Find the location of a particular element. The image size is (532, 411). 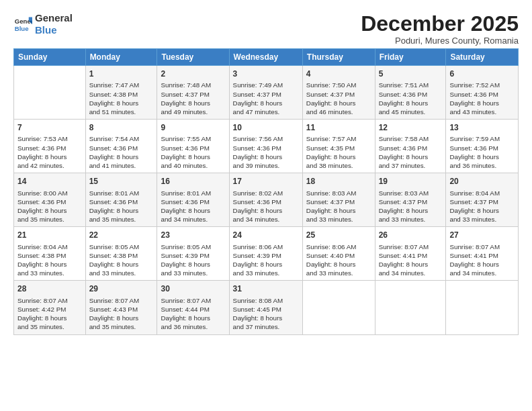

day-number: 28 is located at coordinates (50, 289).